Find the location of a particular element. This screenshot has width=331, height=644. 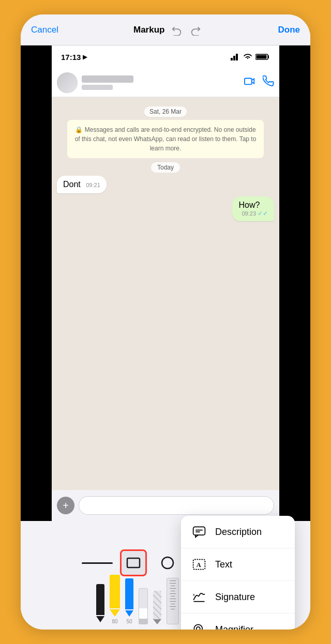

today-badge: Today is located at coordinates (166, 167).